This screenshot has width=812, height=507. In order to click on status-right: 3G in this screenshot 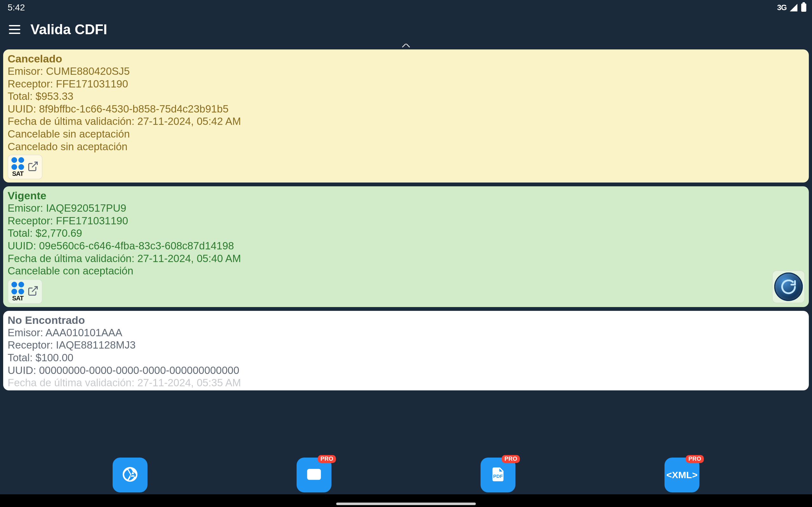, I will do `click(792, 7)`.